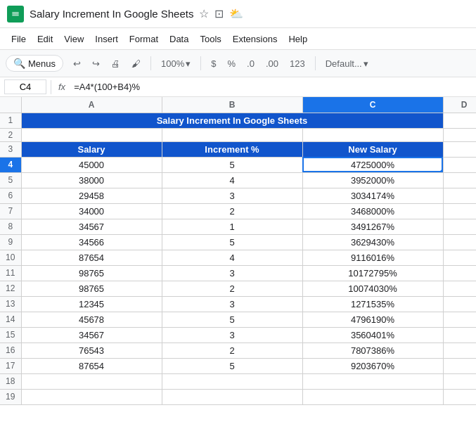 The height and width of the screenshot is (448, 476). I want to click on decimal-inc-button: .00, so click(272, 63).